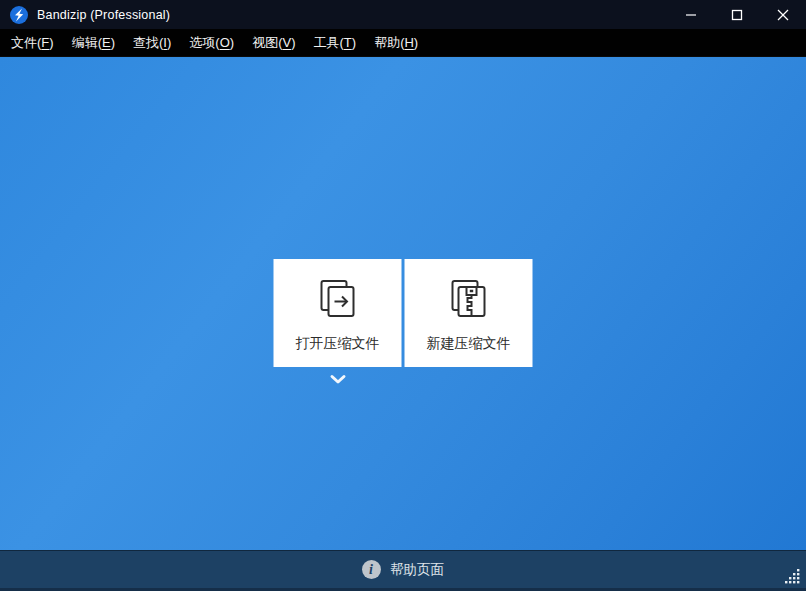 The image size is (806, 591). I want to click on maximize-button, so click(737, 14).